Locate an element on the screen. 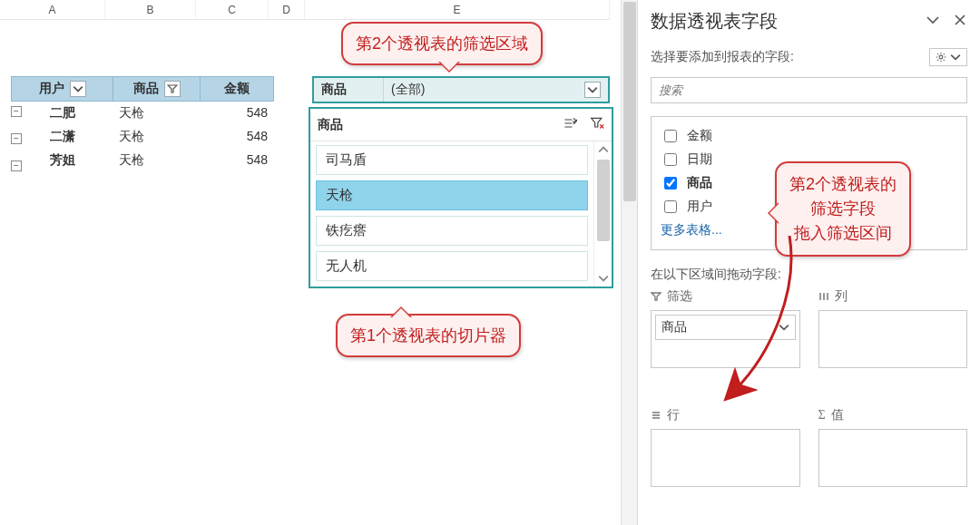 The height and width of the screenshot is (525, 980). pivot2-filter-row: 商品 (全部) is located at coordinates (461, 90).